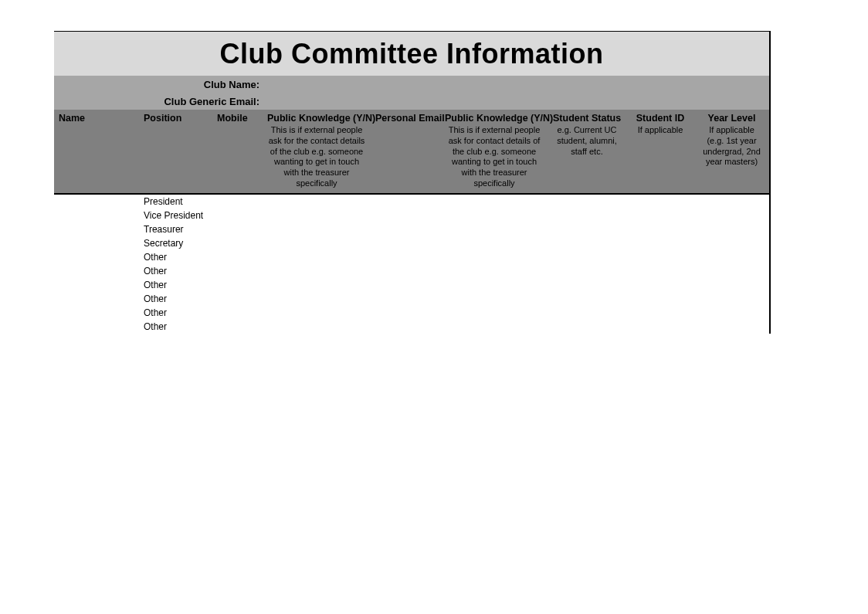  I want to click on table-header-row: Name Position Mobile Public Knowledge (Y…, so click(412, 152).